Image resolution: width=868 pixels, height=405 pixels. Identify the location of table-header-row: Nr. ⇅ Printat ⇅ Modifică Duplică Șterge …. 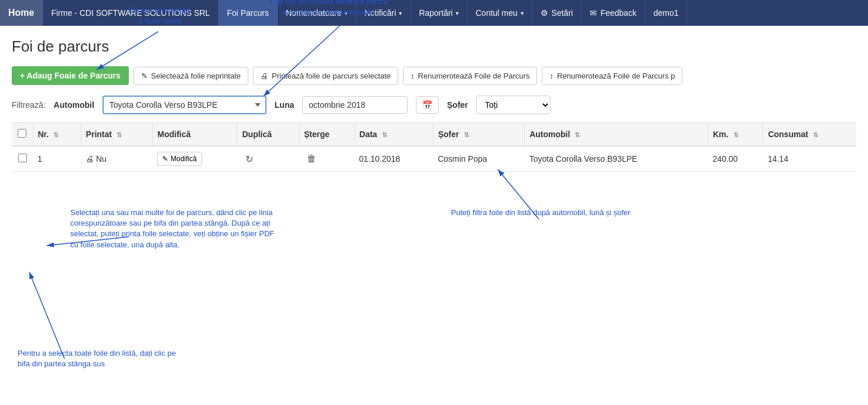
(434, 135).